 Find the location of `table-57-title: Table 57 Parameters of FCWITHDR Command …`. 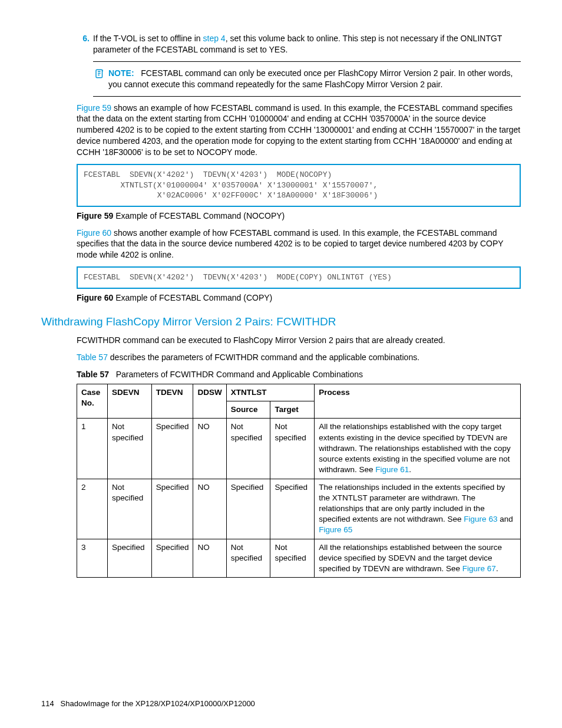

table-57-title: Table 57 Parameters of FCWITHDR Command … is located at coordinates (299, 375).